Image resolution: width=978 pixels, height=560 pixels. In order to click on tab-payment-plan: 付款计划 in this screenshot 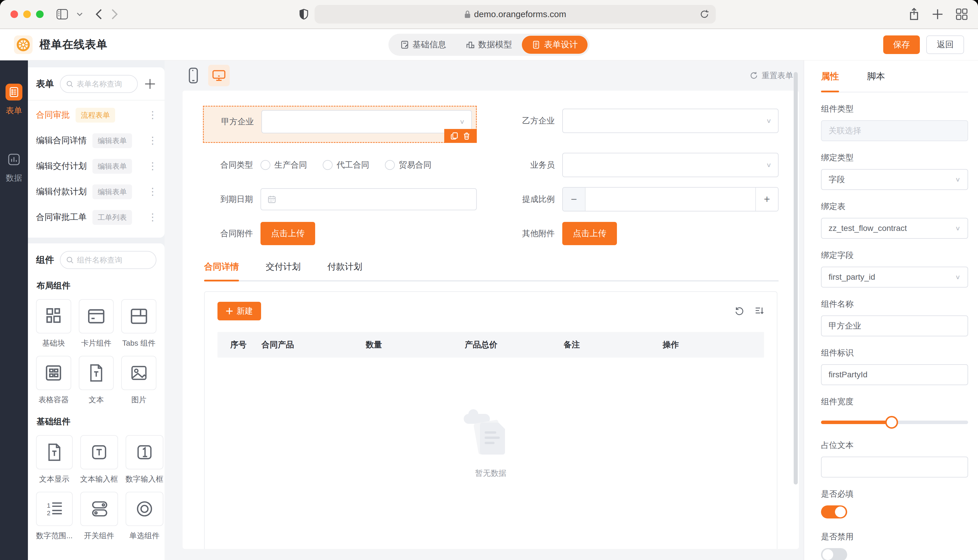, I will do `click(345, 271)`.